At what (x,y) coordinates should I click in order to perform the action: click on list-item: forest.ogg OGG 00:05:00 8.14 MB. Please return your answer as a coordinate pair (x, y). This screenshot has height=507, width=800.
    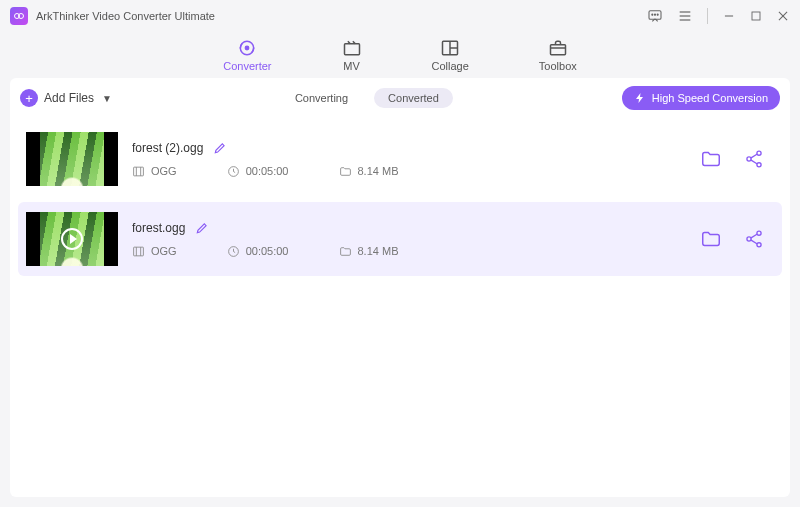
    Looking at the image, I should click on (400, 239).